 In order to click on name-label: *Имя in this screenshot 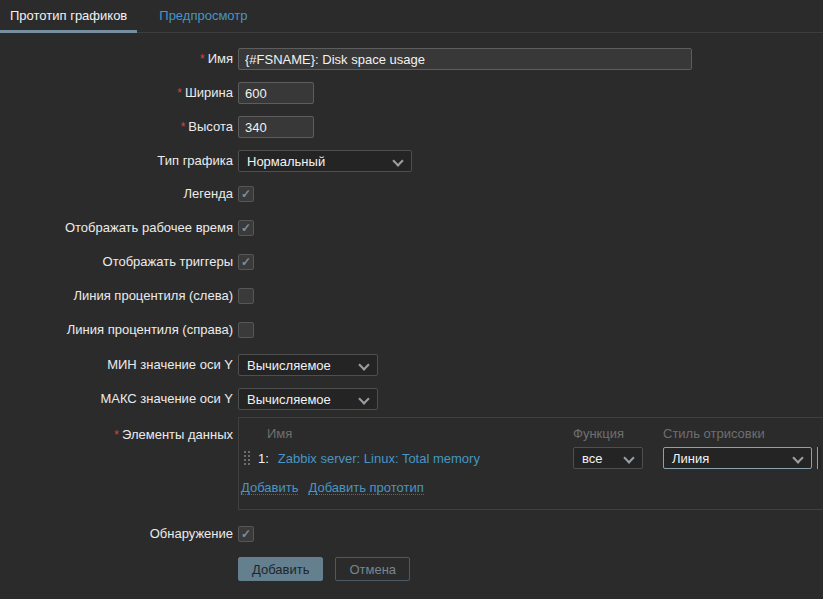, I will do `click(116, 59)`.